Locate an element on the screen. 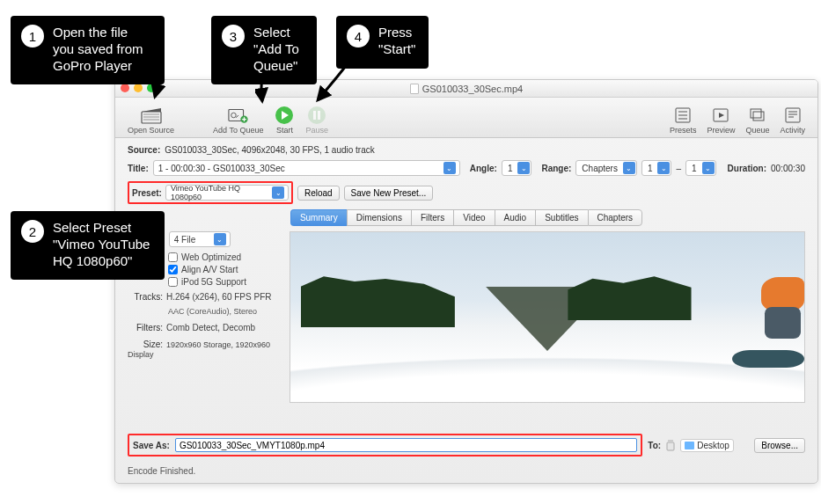 This screenshot has height=504, width=821. status-text: Encode Finished. is located at coordinates (162, 471).